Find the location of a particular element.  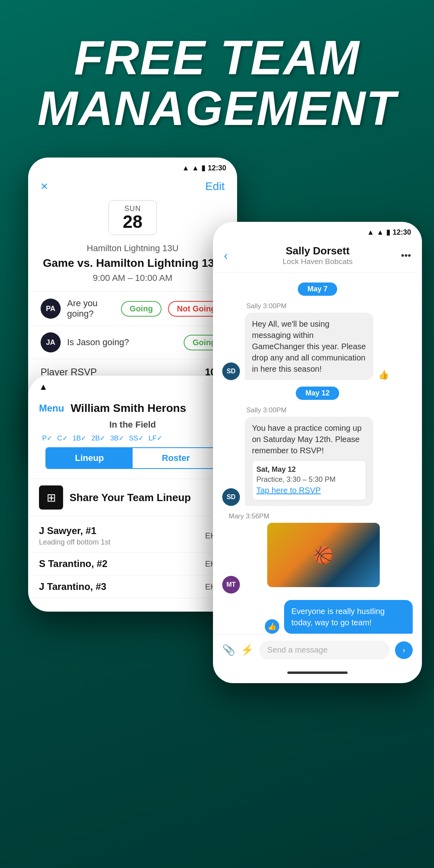

lineup-item-1: J Sawyer, #1 Leading off bottom 1st EH ≡ is located at coordinates (133, 536).